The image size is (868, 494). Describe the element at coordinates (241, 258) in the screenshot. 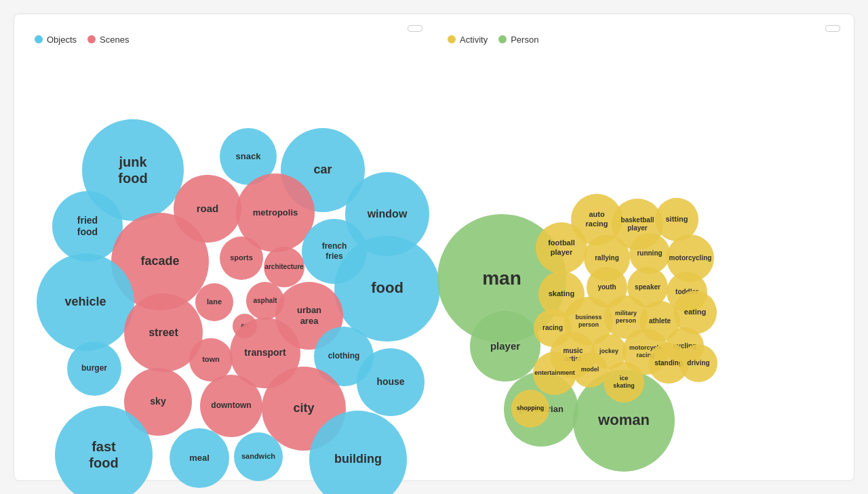

I see `bubble: sports` at that location.